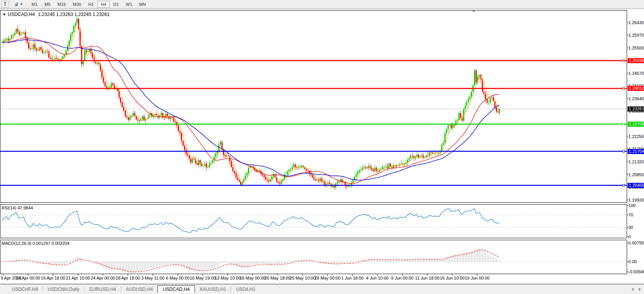  What do you see at coordinates (16, 4) in the screenshot?
I see `arrows-glyph` at bounding box center [16, 4].